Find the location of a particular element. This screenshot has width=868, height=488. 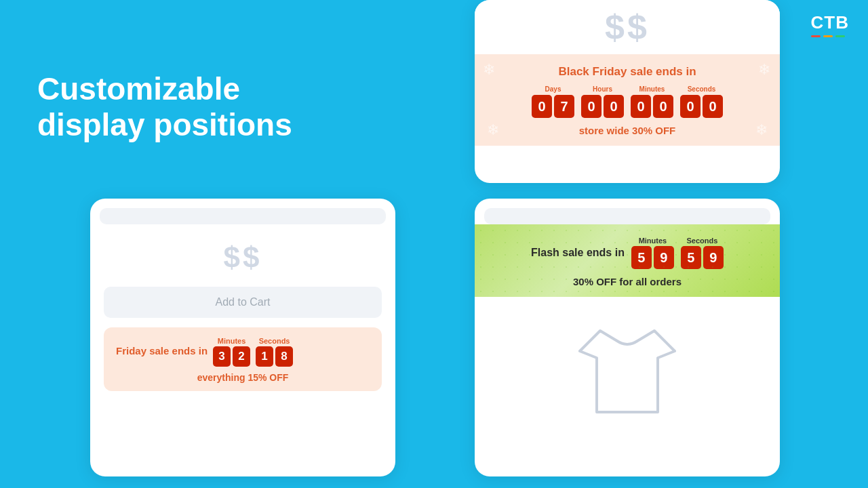

friday-minutes-digits: 3 2 is located at coordinates (232, 357).